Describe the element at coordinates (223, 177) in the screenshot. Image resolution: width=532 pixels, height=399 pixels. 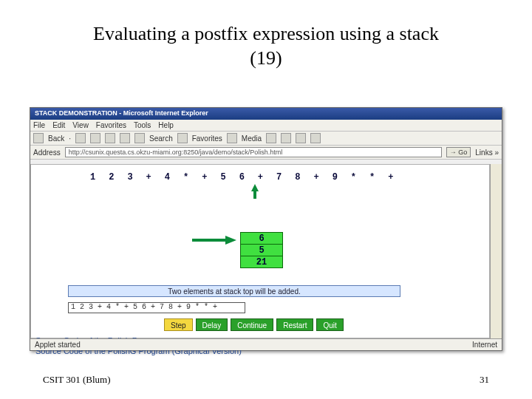
I see `expr-token: 5` at that location.